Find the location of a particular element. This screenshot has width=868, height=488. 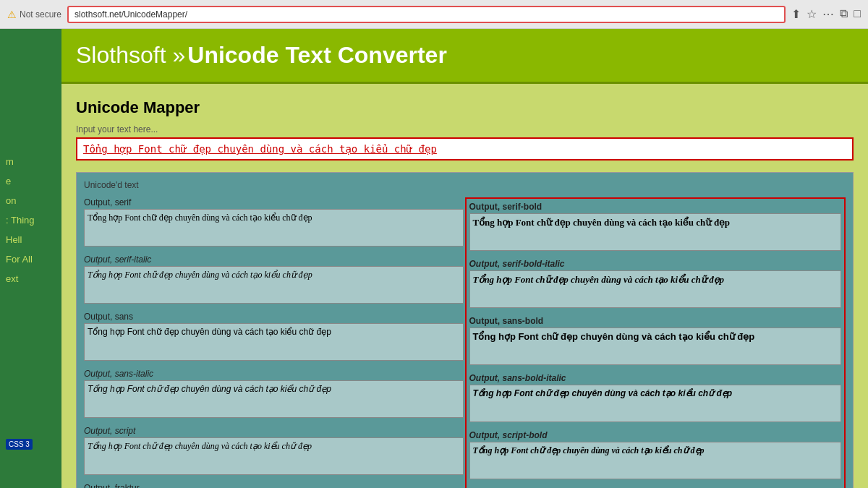

output-label-serif-italic: Output, serif-italic is located at coordinates (273, 260).